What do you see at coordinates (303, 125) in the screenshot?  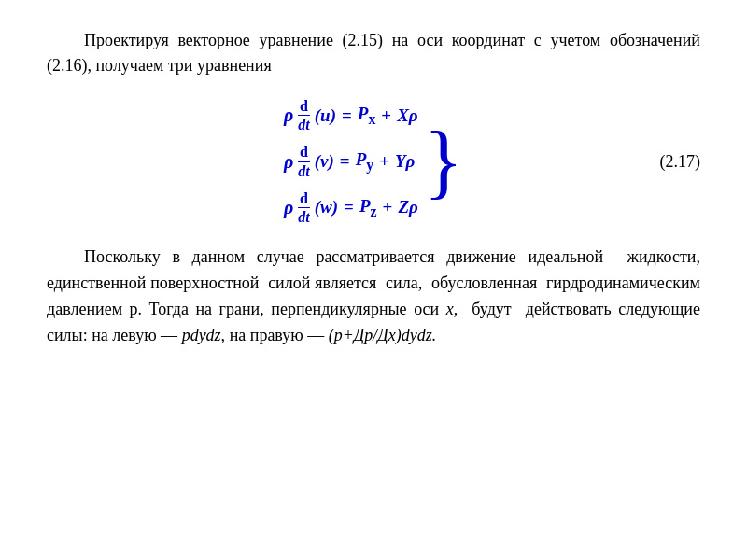 I see `frac-den-1: dt` at bounding box center [303, 125].